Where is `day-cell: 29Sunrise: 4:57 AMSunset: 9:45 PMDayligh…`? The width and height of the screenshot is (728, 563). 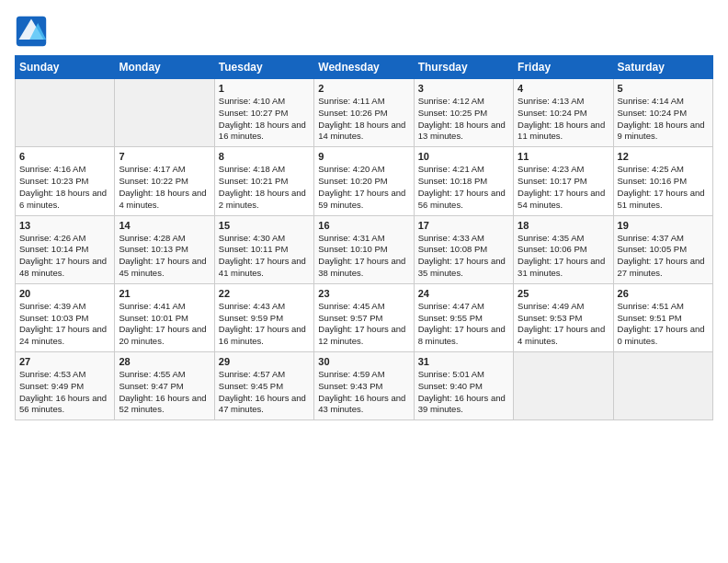 day-cell: 29Sunrise: 4:57 AMSunset: 9:45 PMDayligh… is located at coordinates (264, 386).